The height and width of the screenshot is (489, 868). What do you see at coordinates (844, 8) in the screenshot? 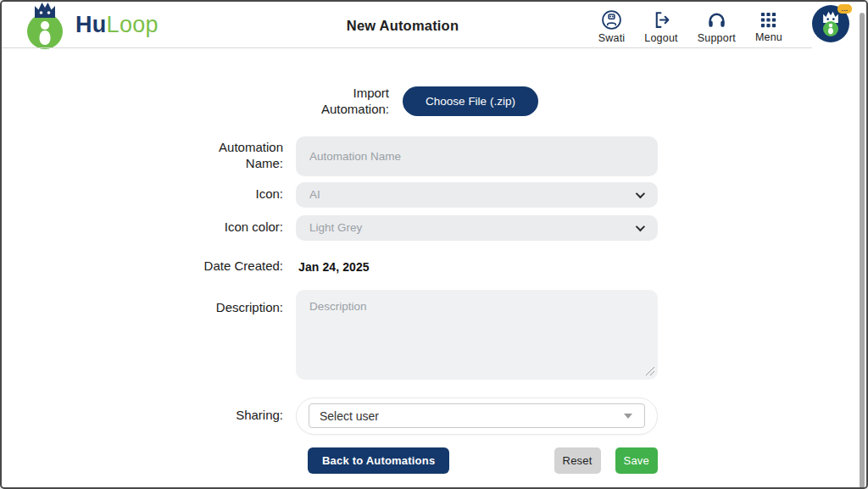
I see `avatar-notification-badge: ...` at bounding box center [844, 8].